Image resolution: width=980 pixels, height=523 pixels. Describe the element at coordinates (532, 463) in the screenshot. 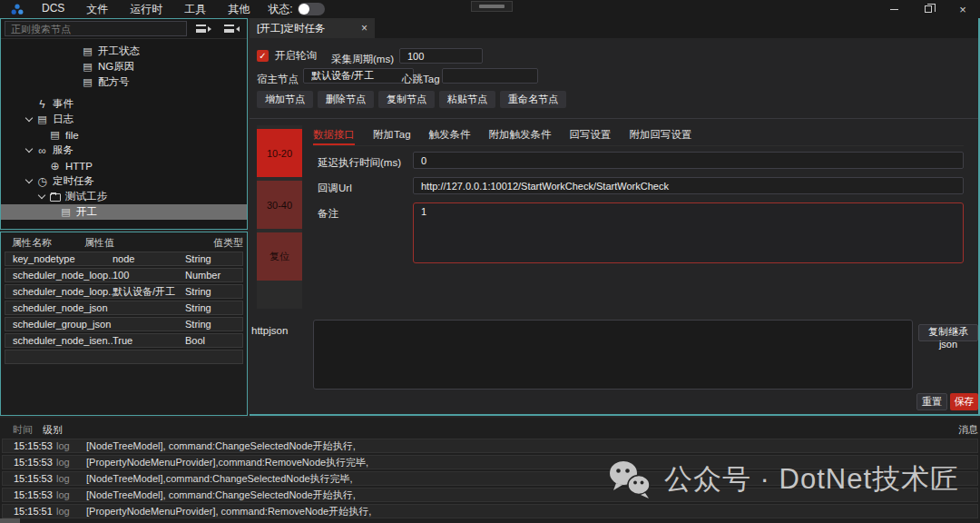

I see `log-message: [PropertyNodeMenuProvider],command:Remov…` at that location.